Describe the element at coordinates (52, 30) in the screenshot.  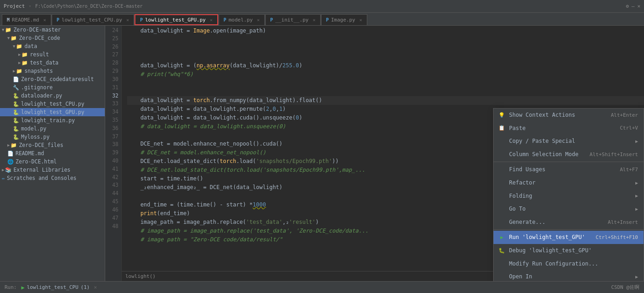
I see `sidebar-item-root: ▼ 📁 Zero-DCE-master` at that location.